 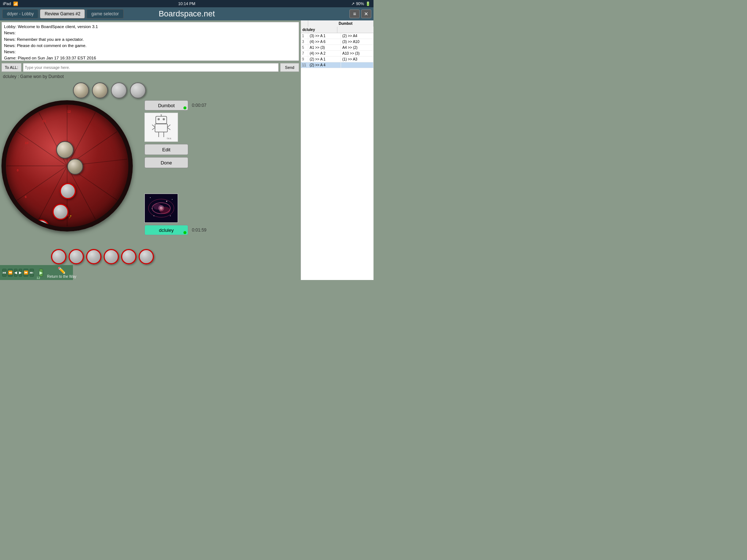 I want to click on game-row-col2-1: (2) >> A4, so click(x=357, y=36).